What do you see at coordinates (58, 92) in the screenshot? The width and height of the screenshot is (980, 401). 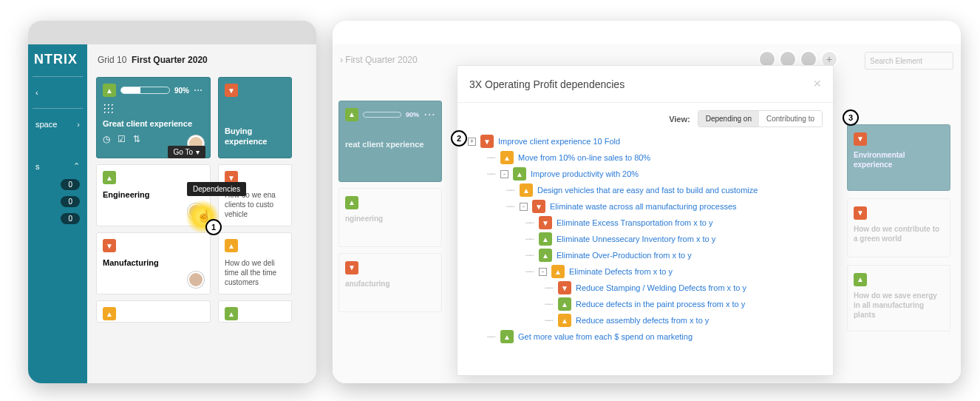 I see `sidebar-item-back: ‹` at bounding box center [58, 92].